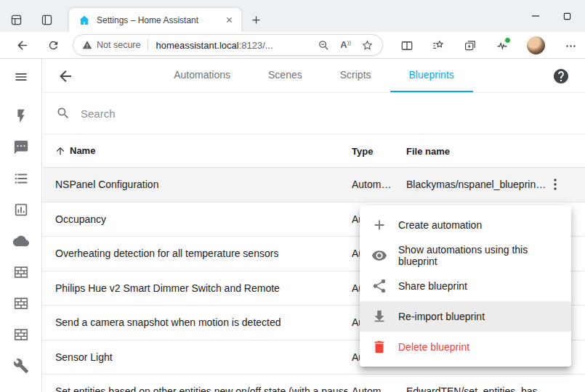  Describe the element at coordinates (465, 225) in the screenshot. I see `menu-item-create-automation: Create automation` at that location.